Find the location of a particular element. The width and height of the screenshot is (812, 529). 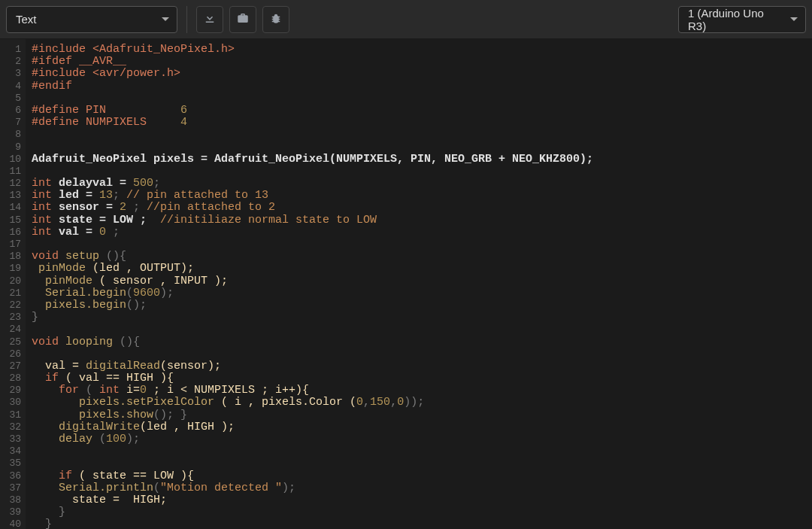

code-line: digitalWrite(led , HIGH ); is located at coordinates (313, 427).